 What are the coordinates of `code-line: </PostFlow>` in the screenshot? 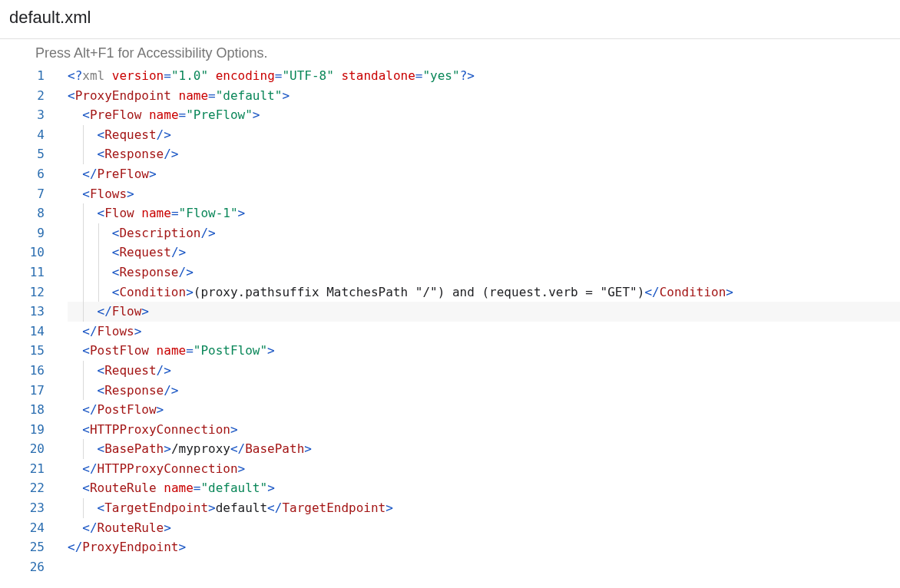 It's located at (484, 410).